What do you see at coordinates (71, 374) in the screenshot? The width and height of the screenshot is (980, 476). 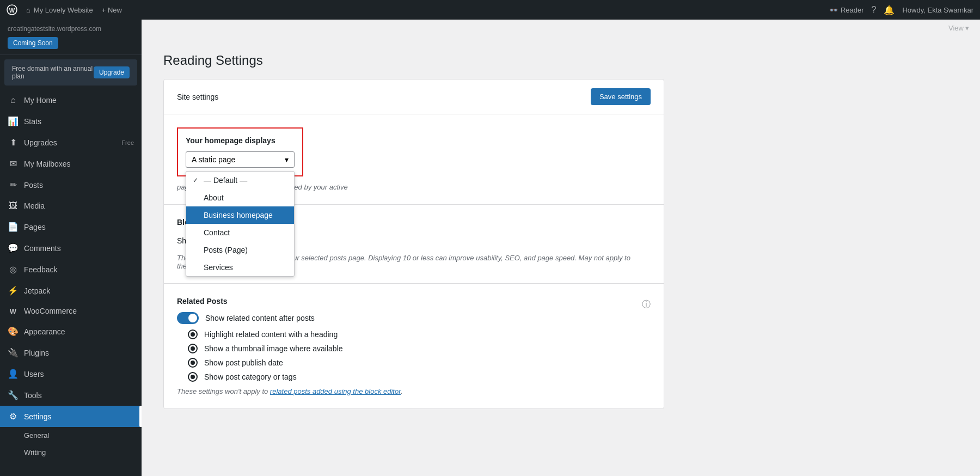 I see `sidebar-item-users: 👤 Users` at bounding box center [71, 374].